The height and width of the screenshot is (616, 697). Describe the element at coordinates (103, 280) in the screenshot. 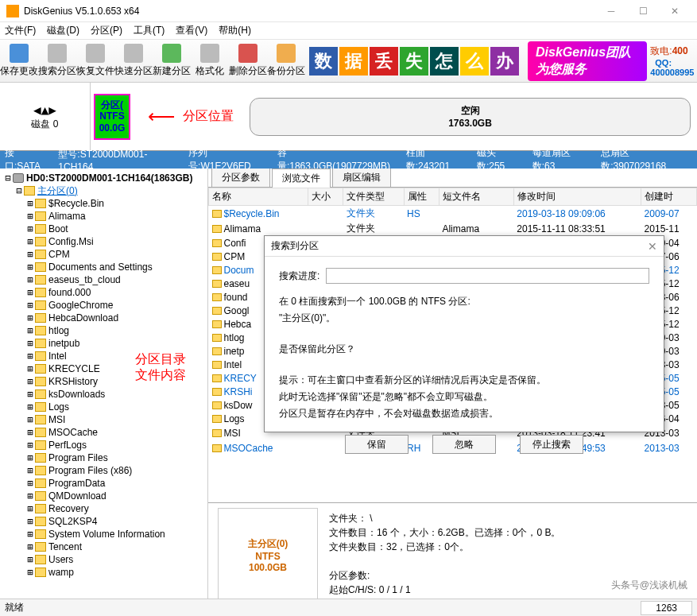

I see `tree-item: ⊞easeus_tb_cloud` at that location.